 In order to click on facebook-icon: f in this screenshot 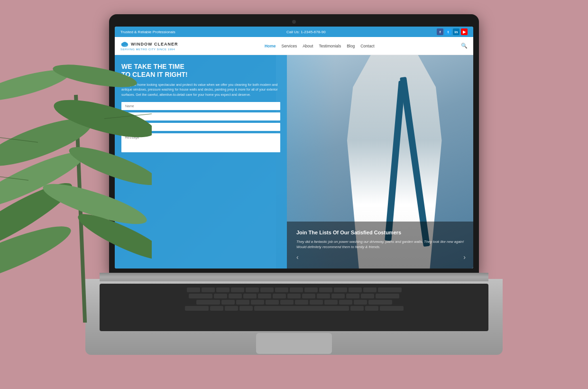, I will do `click(440, 32)`.